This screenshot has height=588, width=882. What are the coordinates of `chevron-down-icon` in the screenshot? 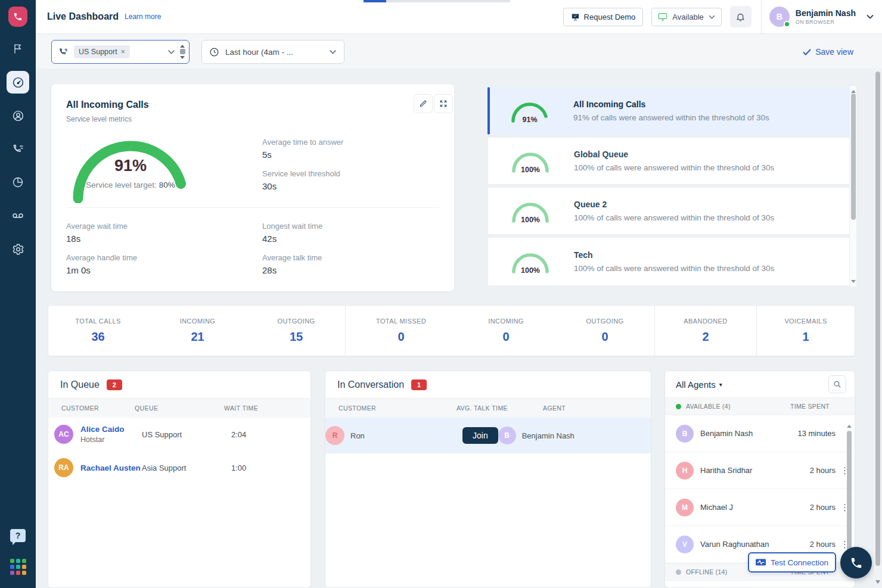 It's located at (712, 17).